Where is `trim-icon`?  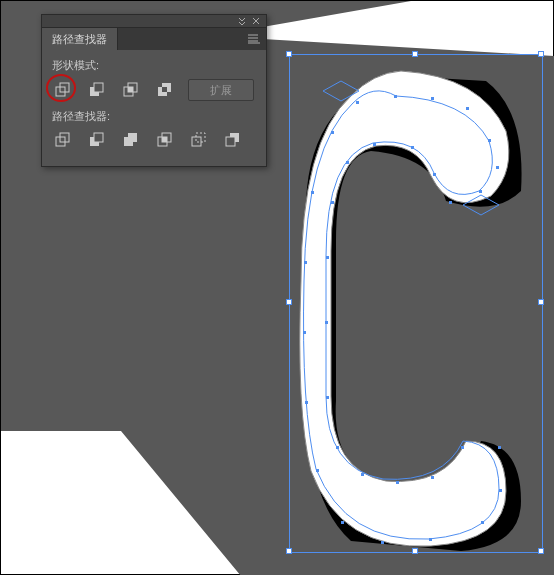 trim-icon is located at coordinates (97, 140).